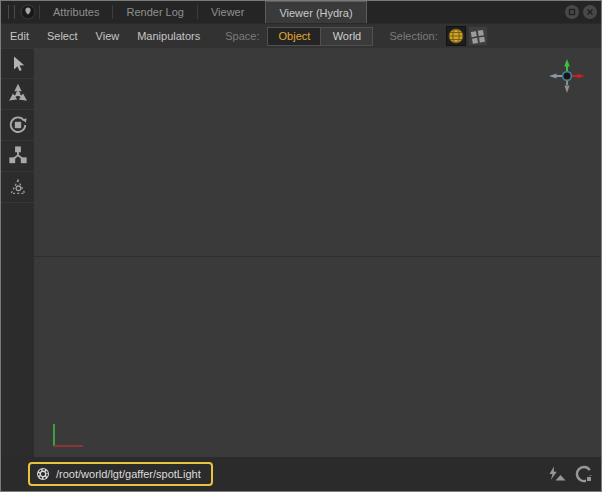  I want to click on tab-label: Attributes, so click(76, 12).